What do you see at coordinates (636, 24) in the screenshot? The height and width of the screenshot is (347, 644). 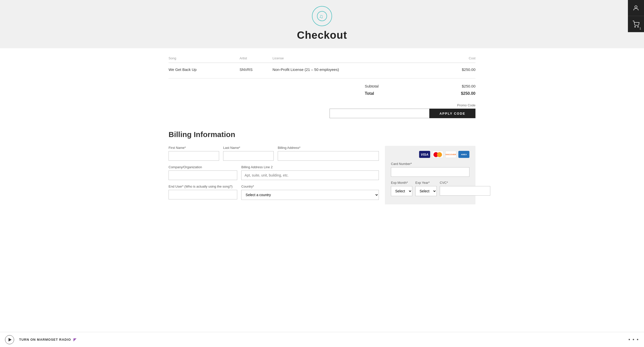 I see `cart-icon-button: 1` at bounding box center [636, 24].